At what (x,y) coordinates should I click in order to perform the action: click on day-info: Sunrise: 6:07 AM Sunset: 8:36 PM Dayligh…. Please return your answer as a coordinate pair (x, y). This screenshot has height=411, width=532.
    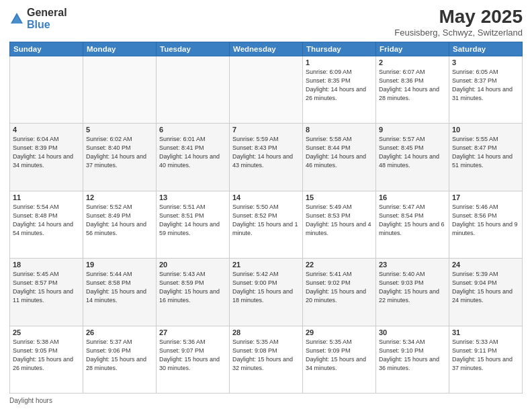
    Looking at the image, I should click on (412, 85).